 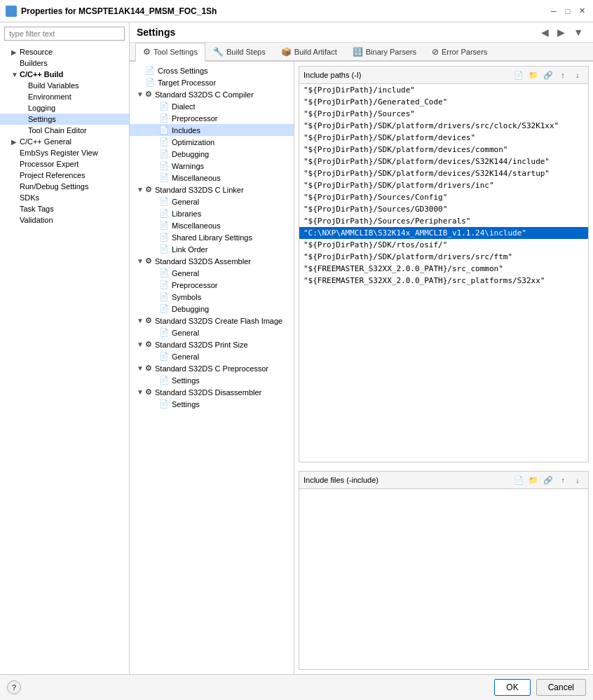 I want to click on include-path-item: "${ProjDirPath}/SDK/platform/devices/com…, so click(x=444, y=150).